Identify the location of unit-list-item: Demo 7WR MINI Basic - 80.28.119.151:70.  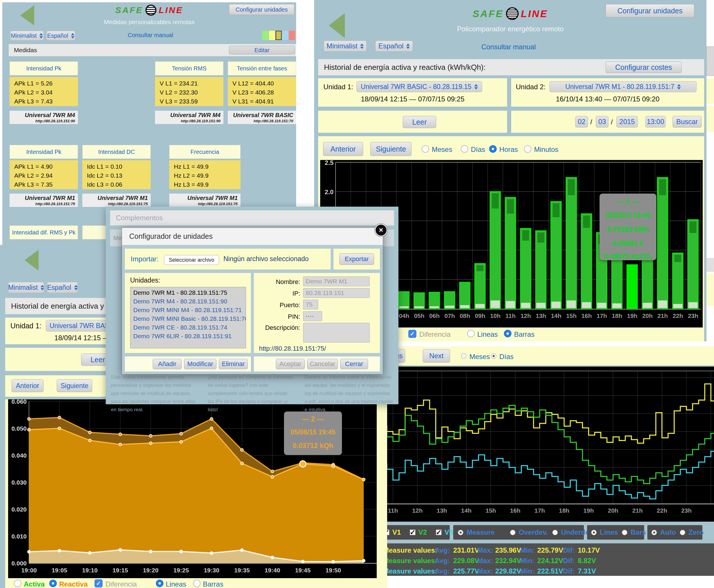
(188, 319).